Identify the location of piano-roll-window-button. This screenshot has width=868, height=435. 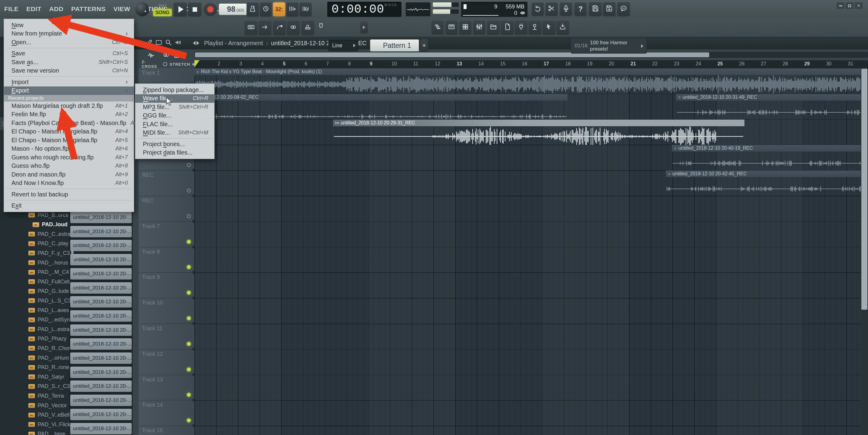
(452, 28).